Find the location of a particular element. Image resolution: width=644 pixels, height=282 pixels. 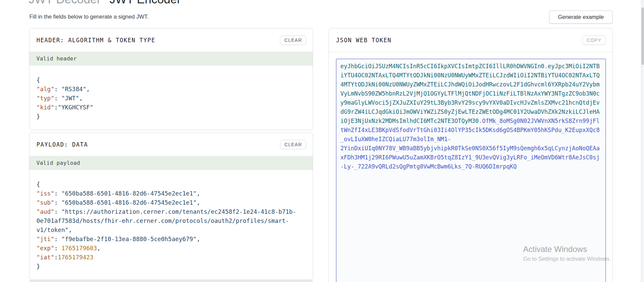

page-subtitle: Fill in the fields below to generate a s… is located at coordinates (89, 17).